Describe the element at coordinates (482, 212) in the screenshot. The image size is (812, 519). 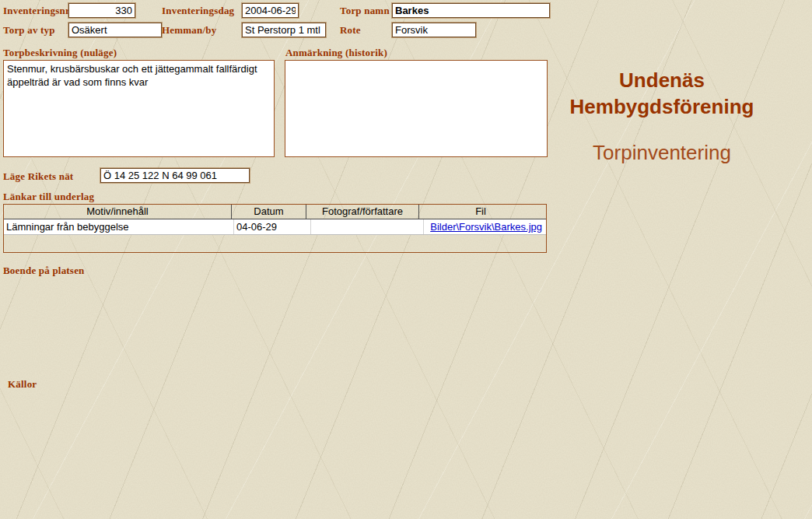
I see `column-header-fil: Fil` at that location.